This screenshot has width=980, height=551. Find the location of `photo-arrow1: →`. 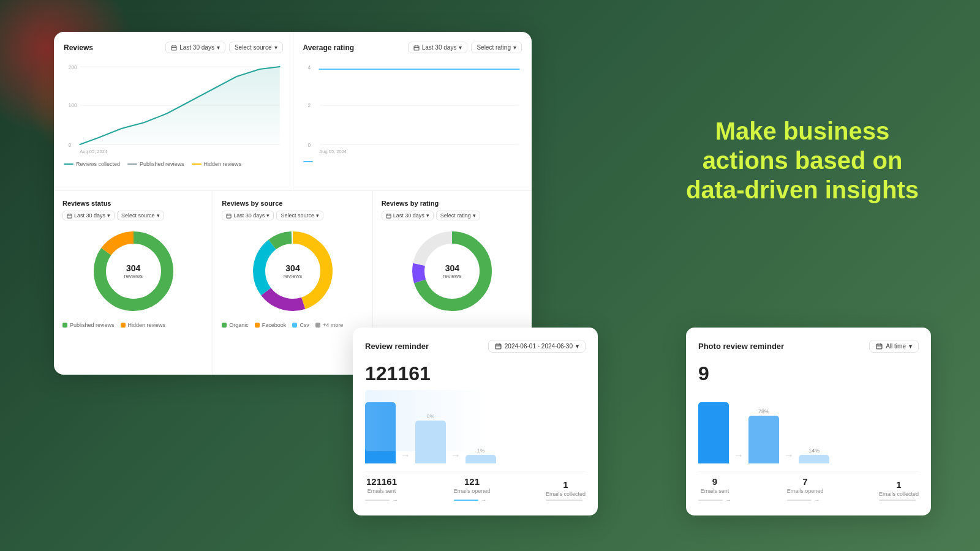

photo-arrow1: → is located at coordinates (739, 457).